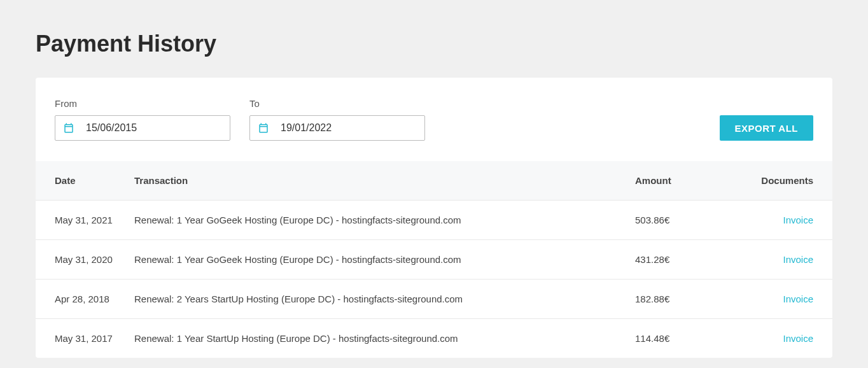 This screenshot has width=868, height=368. Describe the element at coordinates (143, 120) in the screenshot. I see `from-field-group: From 15/06/2015` at that location.